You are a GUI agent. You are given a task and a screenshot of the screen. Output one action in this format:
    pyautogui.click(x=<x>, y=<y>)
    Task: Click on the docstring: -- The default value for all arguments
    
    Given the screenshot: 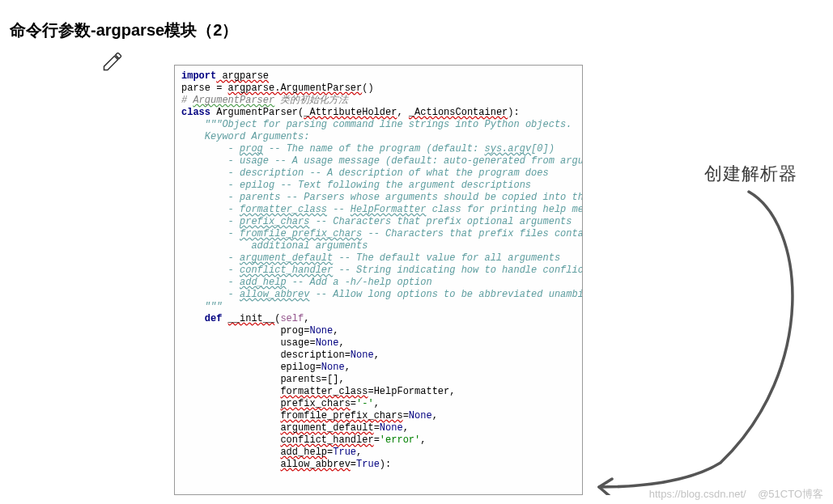 What is the action you would take?
    pyautogui.click(x=447, y=258)
    